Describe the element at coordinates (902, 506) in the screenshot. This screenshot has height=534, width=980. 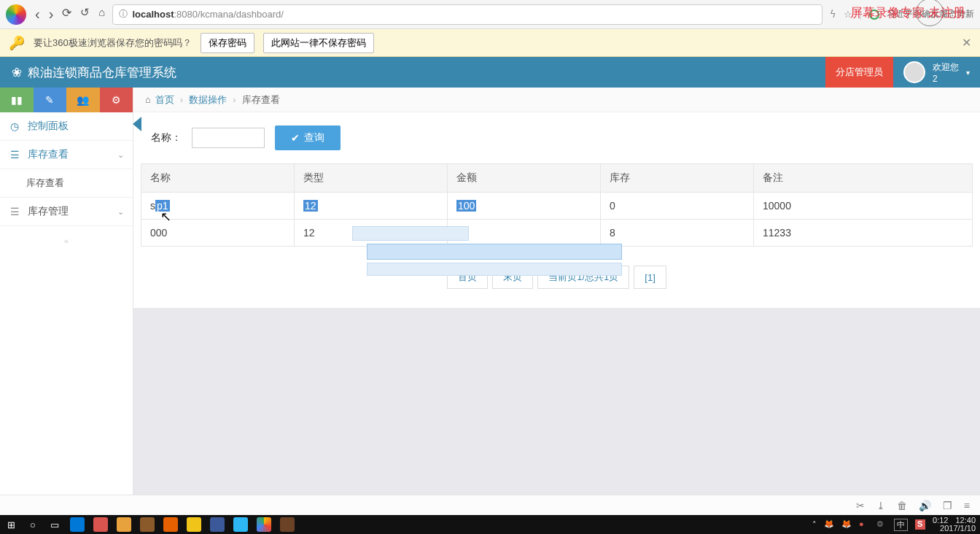
I see `ext-trash-icon: 🗑` at that location.